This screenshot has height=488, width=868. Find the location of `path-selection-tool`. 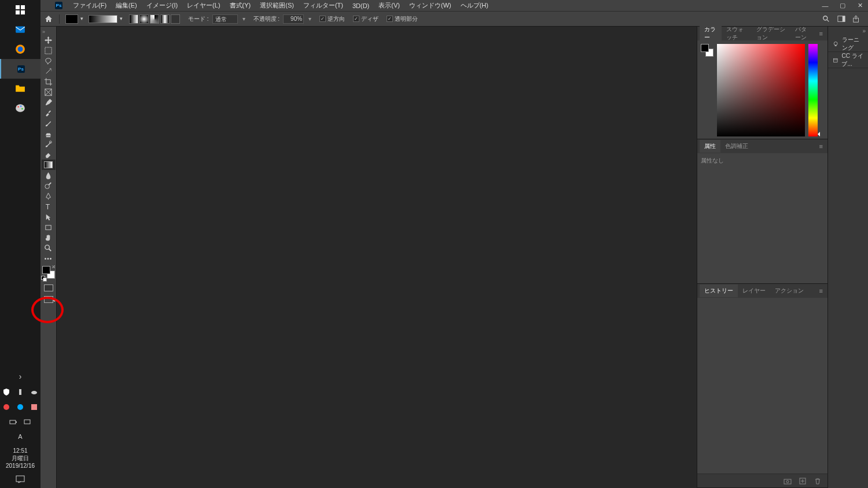

path-selection-tool is located at coordinates (49, 217).